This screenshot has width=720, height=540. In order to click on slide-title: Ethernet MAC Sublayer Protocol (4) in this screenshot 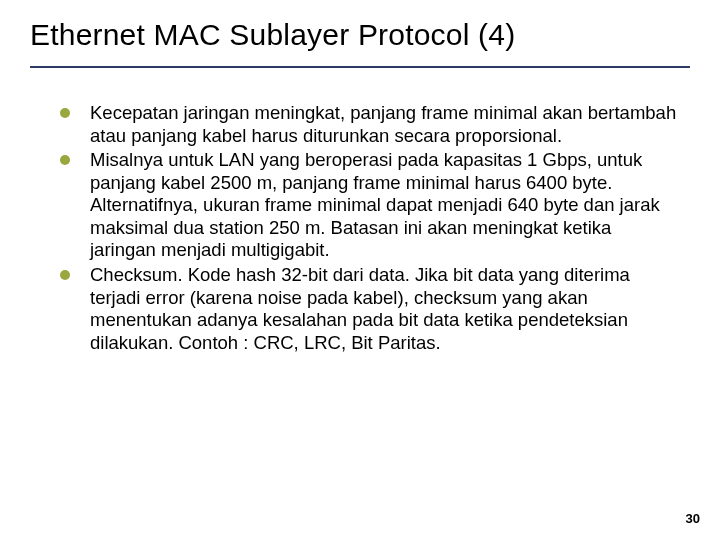, I will do `click(360, 40)`.